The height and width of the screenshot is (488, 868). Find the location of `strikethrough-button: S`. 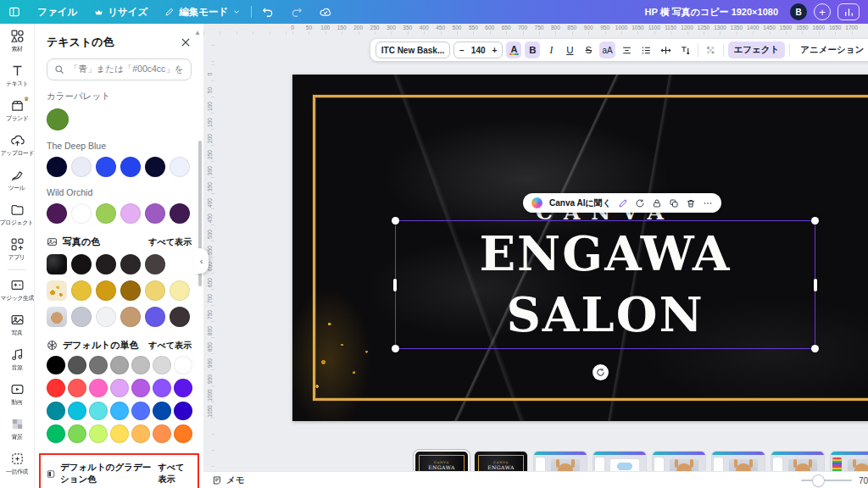

strikethrough-button: S is located at coordinates (588, 50).